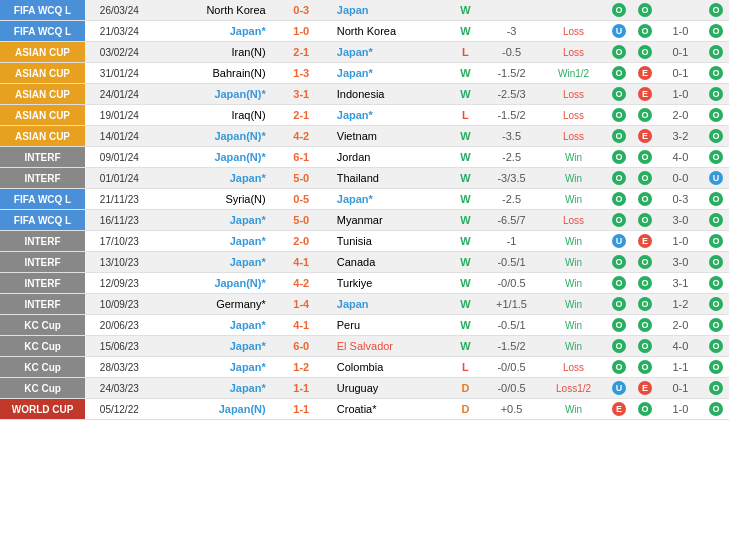 The width and height of the screenshot is (729, 533). What do you see at coordinates (120, 32) in the screenshot?
I see `date-cell: 21/03/24` at bounding box center [120, 32].